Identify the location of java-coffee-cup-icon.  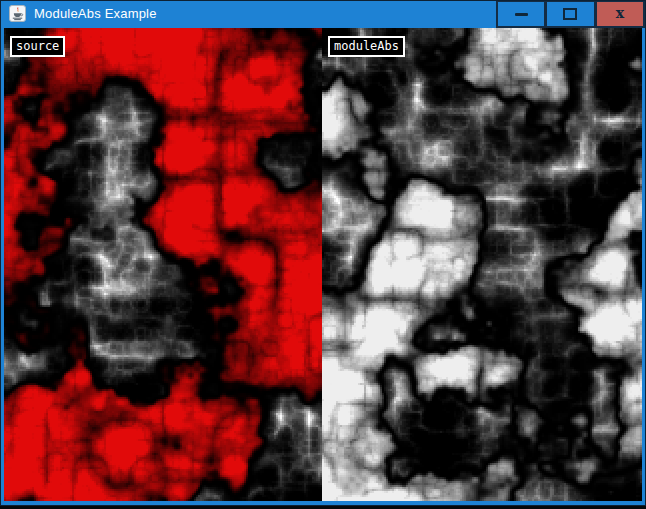
(18, 14).